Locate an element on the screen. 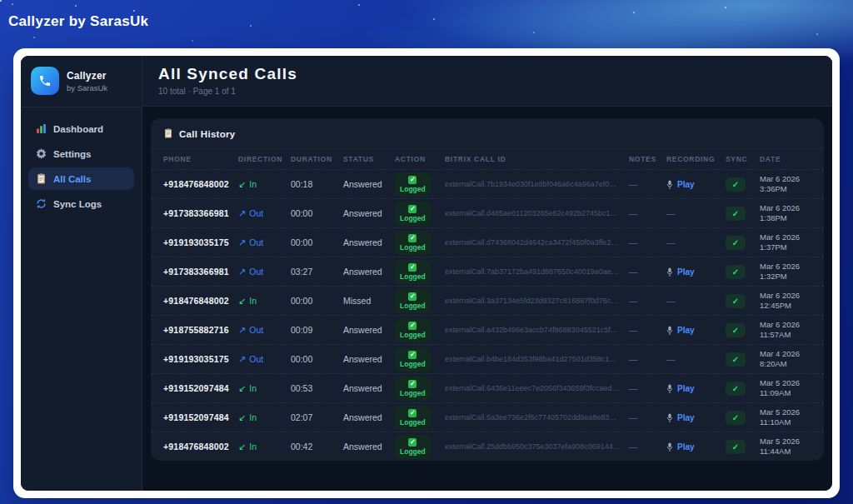  table-row: +918476848002 ↙In 00:18 Answered ✓ Logge… is located at coordinates (487, 183).